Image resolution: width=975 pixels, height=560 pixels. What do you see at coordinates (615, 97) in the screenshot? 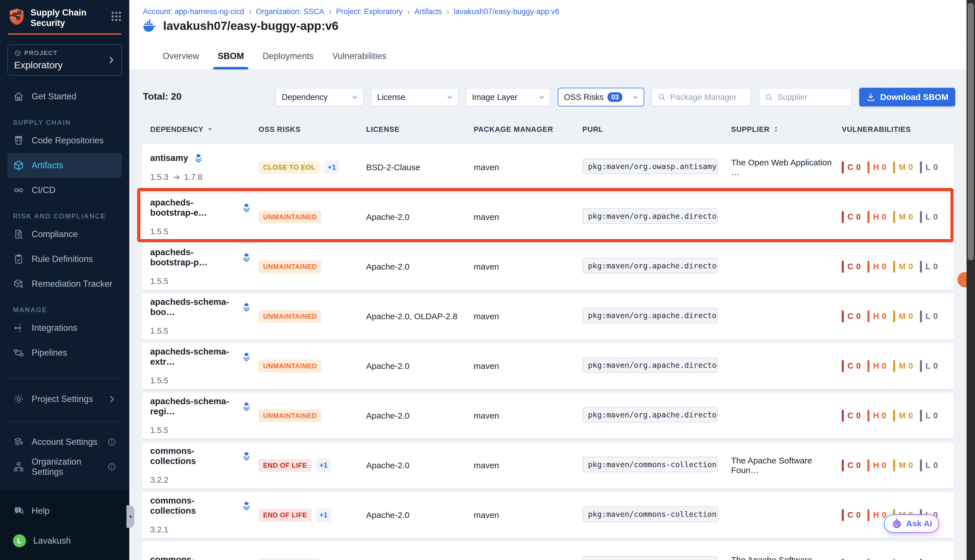
I see `filter-count-badge: 03` at bounding box center [615, 97].